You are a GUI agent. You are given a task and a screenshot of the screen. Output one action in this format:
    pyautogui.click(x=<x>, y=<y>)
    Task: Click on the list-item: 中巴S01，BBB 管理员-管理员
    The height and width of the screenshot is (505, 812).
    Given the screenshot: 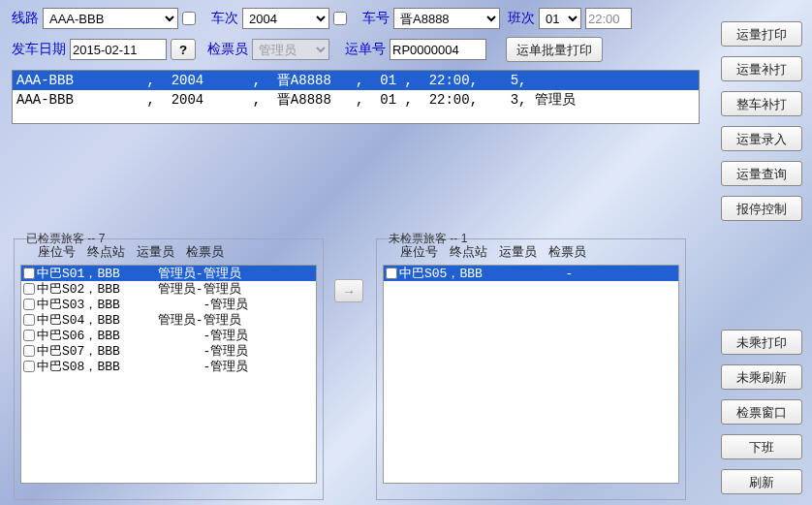 What is the action you would take?
    pyautogui.click(x=169, y=273)
    